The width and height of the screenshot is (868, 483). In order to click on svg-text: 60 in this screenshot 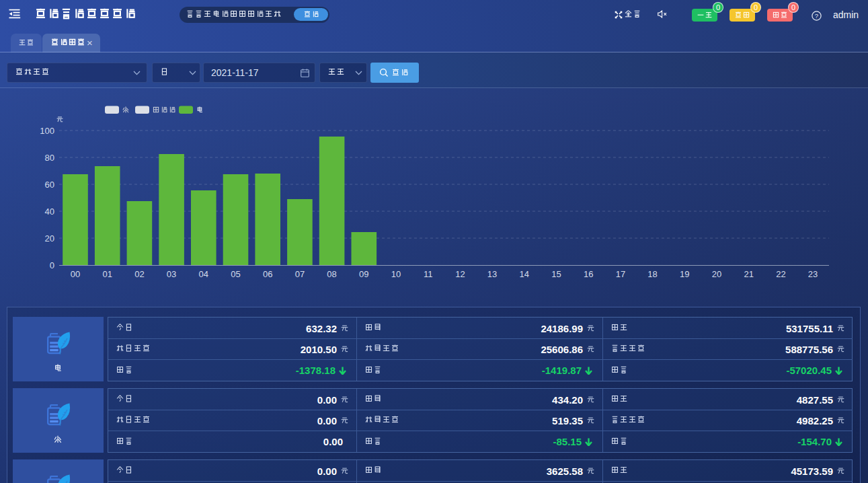, I will do `click(50, 184)`.